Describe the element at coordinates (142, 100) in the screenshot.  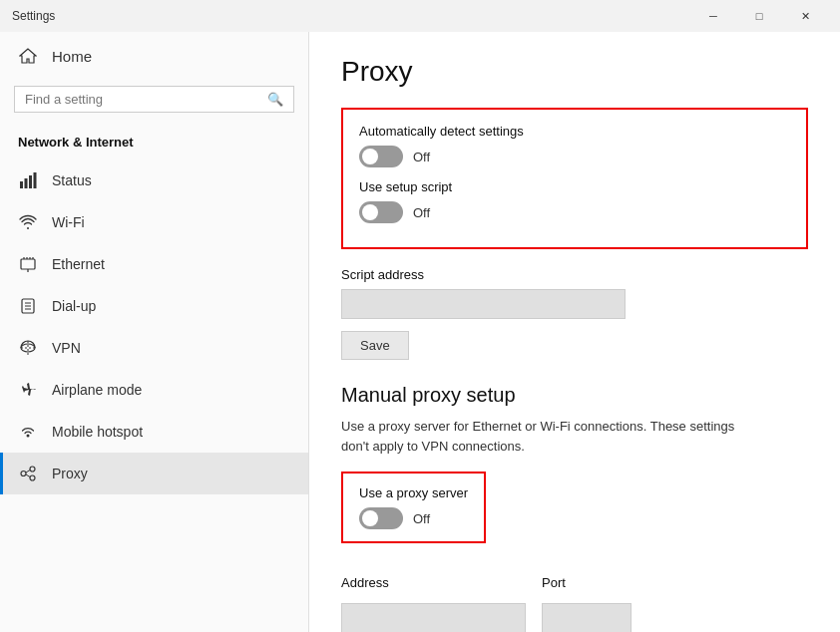
I see `search-input` at that location.